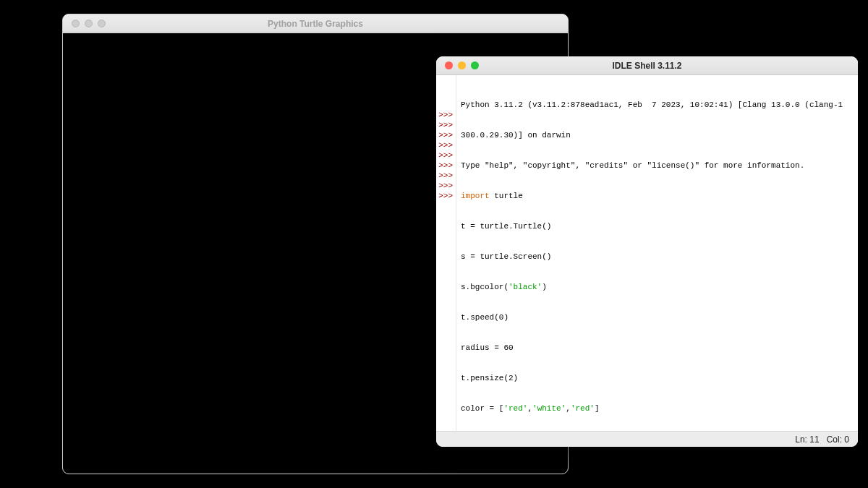 The image size is (868, 488). I want to click on code-line: radius = 60, so click(657, 348).